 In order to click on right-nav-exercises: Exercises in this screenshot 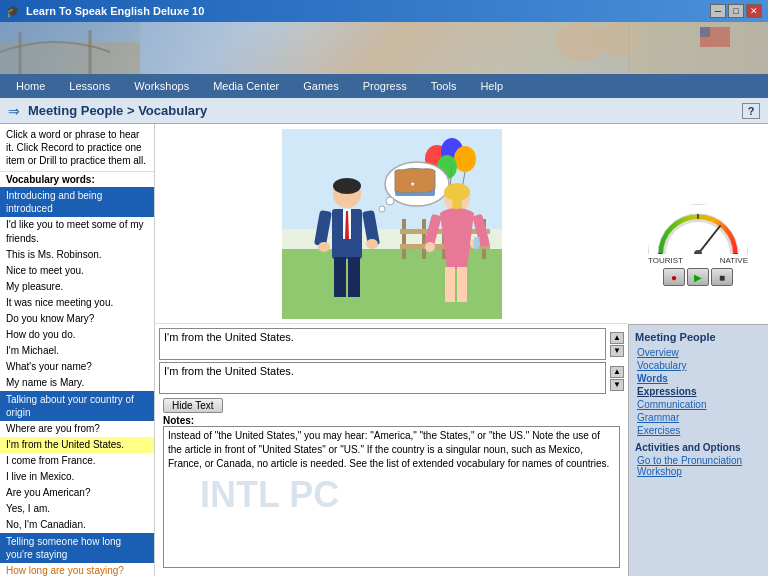, I will do `click(698, 430)`.